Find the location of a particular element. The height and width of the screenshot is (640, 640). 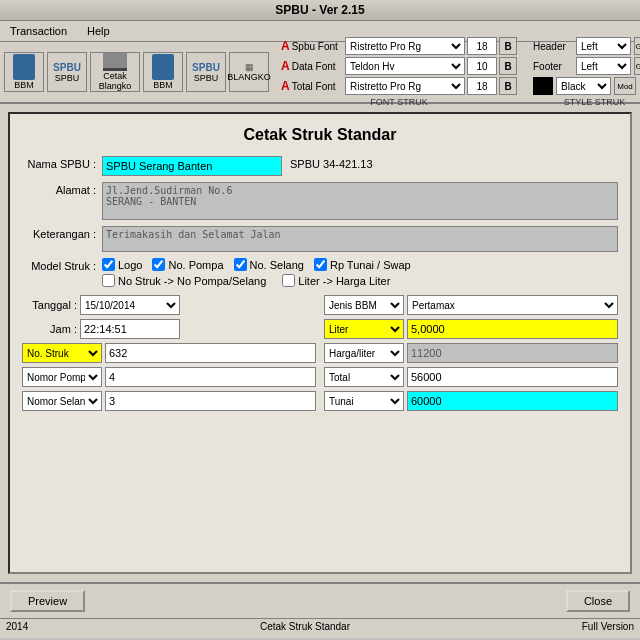

noselang-checkbox-label: No. Selang is located at coordinates (269, 264).